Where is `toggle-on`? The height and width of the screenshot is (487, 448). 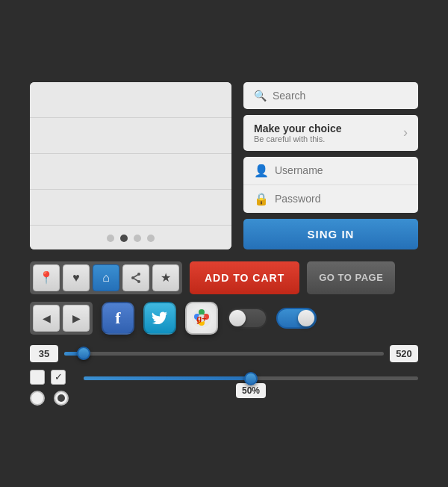
toggle-on is located at coordinates (296, 318).